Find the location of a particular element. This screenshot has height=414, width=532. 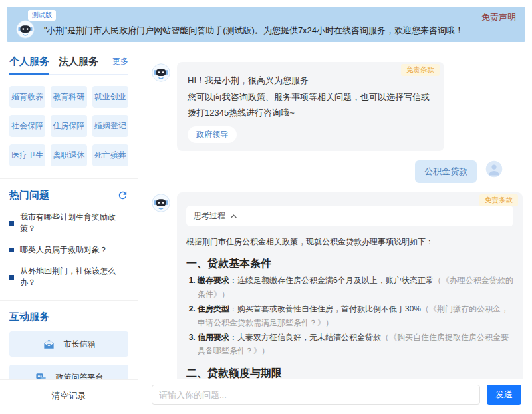

disclaimer-link: 免责声明 is located at coordinates (499, 17).